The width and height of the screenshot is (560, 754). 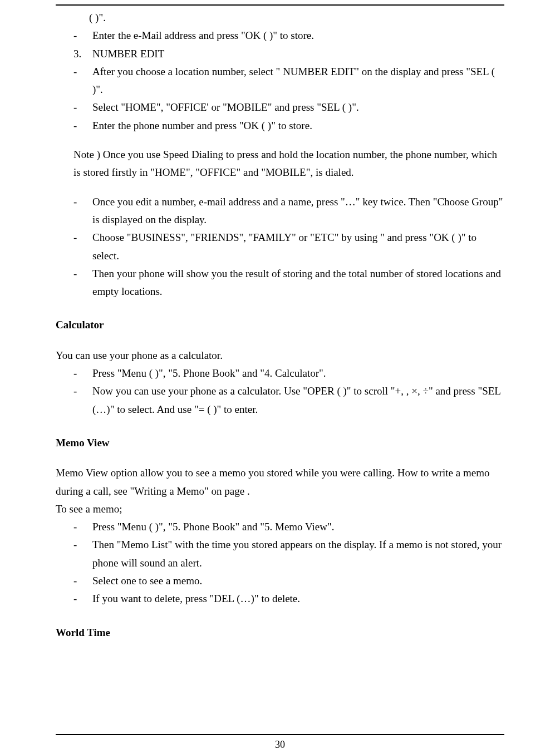 I want to click on list-item: -If you want to delete, press "DEL (…)" …, so click(x=289, y=599).